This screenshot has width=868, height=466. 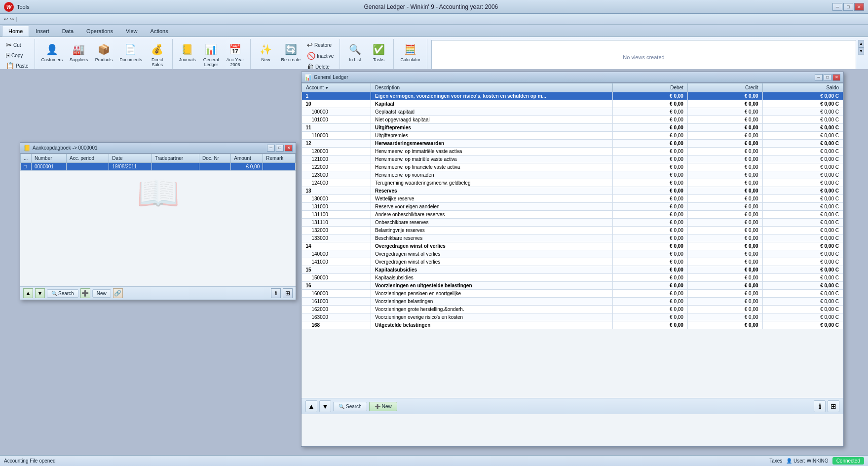 I want to click on table-row: 121000 Herw.meerw. op matriële vaste act…, so click(x=572, y=159).